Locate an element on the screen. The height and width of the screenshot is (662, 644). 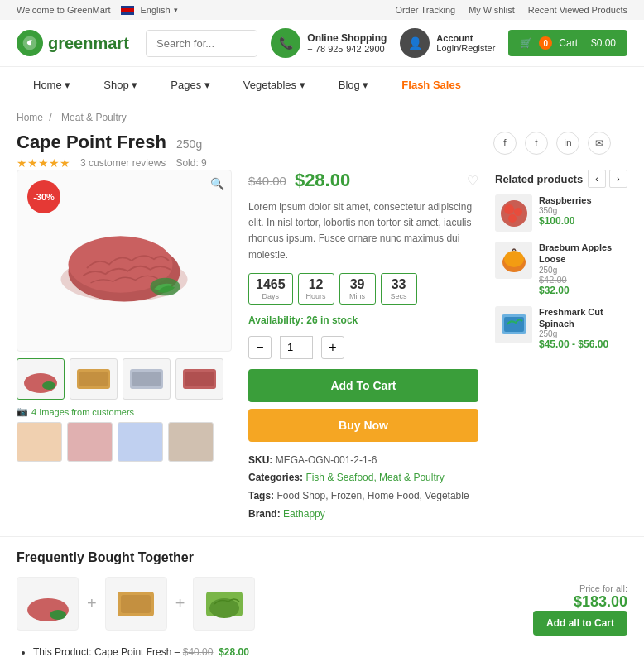
related-nav: ‹ › is located at coordinates (608, 179).